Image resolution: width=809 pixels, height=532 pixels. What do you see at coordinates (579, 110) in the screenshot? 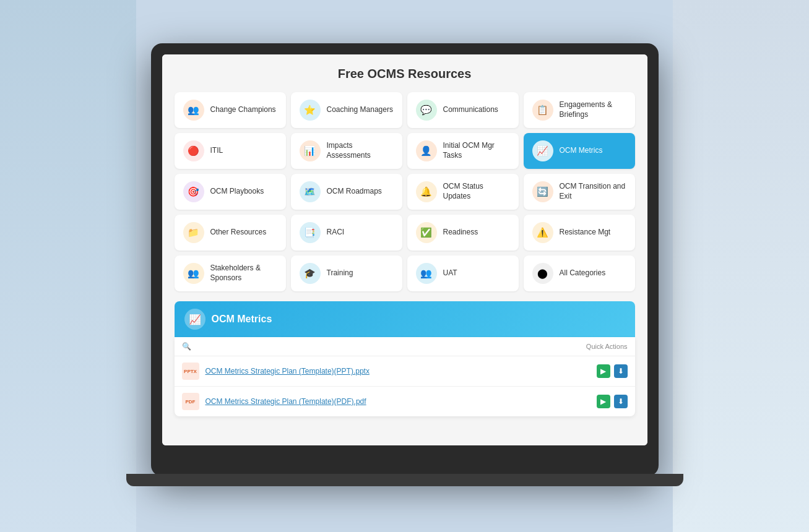
I see `grid-item-engagements-briefings: 📋 Engagements & Briefings` at bounding box center [579, 110].